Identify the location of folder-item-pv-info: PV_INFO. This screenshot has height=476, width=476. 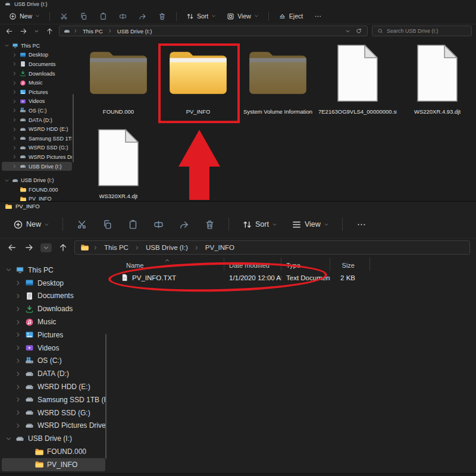
(198, 82).